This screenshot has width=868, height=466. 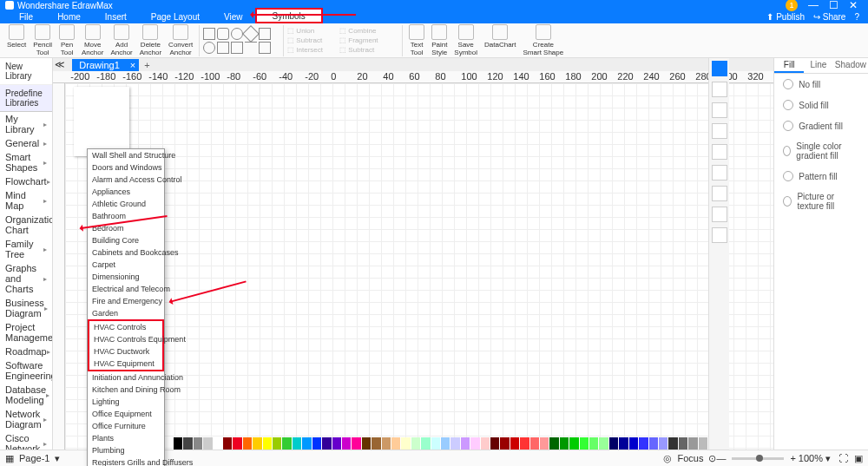 What do you see at coordinates (26, 395) in the screenshot?
I see `category-database-modeling: Database Modeling▸` at bounding box center [26, 395].